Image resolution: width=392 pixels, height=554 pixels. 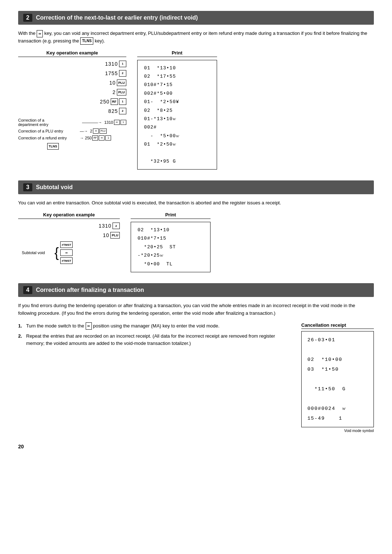 What do you see at coordinates (177, 110) in the screenshot?
I see `section-2-print-col: Print 01 *13•10 02 *17•55 010#*7•15 002#…` at bounding box center [177, 110].